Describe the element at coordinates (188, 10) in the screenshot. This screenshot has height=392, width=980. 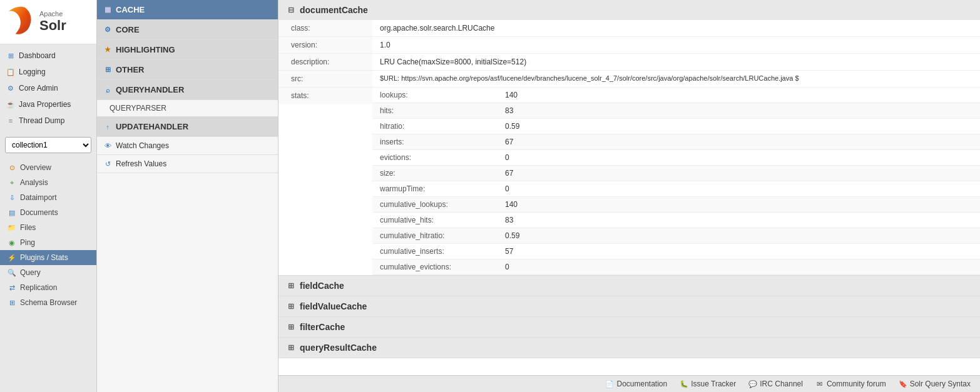
I see `cache-header: ▦ CACHE` at that location.